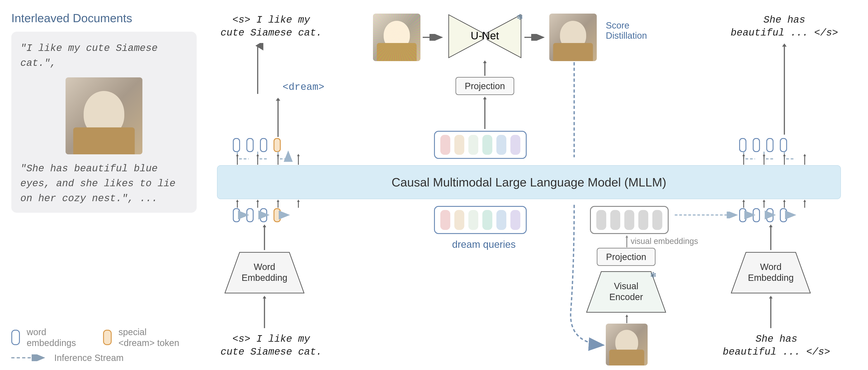  I want to click on word-embedding-right: Word Embedding, so click(771, 273).